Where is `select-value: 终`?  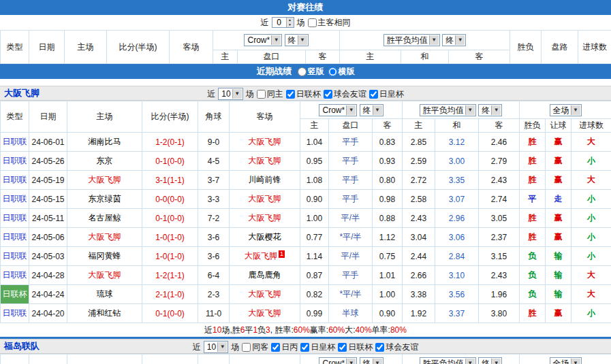
select-value: 终 is located at coordinates (486, 110).